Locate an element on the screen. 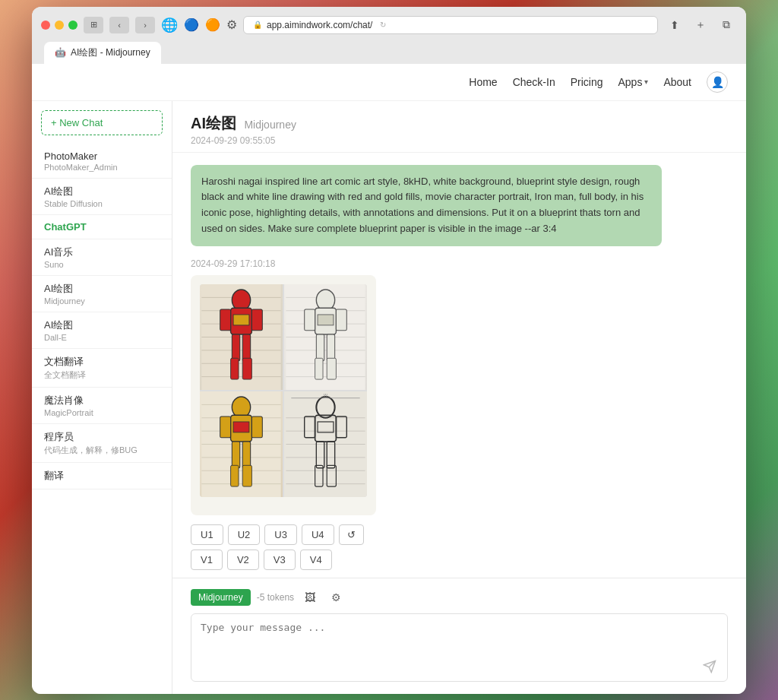 The height and width of the screenshot is (700, 778). back-button: ‹ is located at coordinates (119, 25).